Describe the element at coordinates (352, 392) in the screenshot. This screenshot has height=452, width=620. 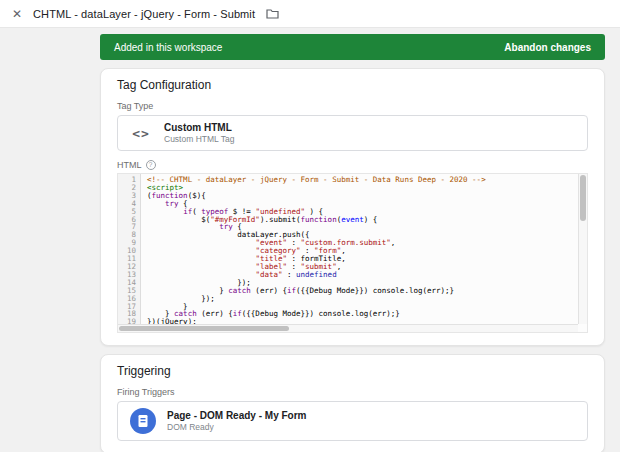
I see `firing-triggers-label: Firing Triggers` at that location.